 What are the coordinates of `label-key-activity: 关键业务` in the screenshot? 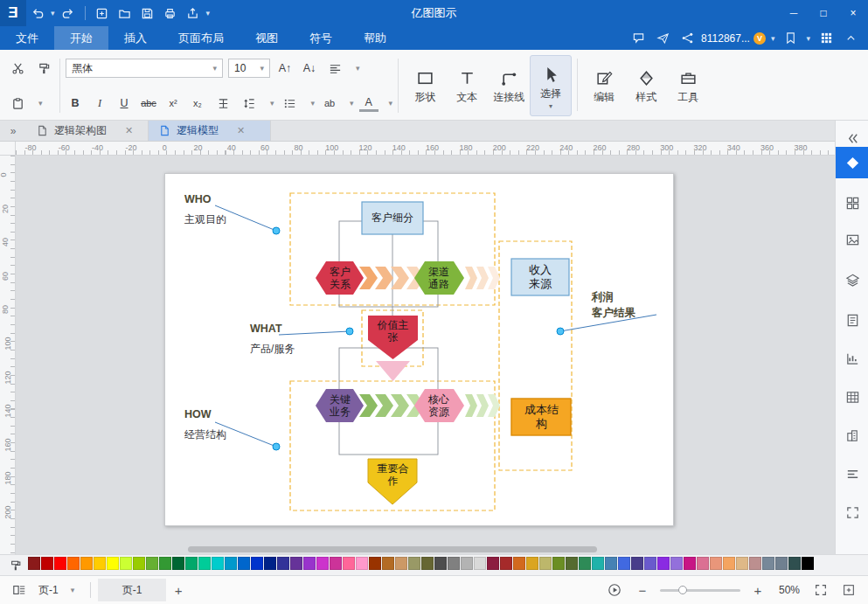 It's located at (340, 406).